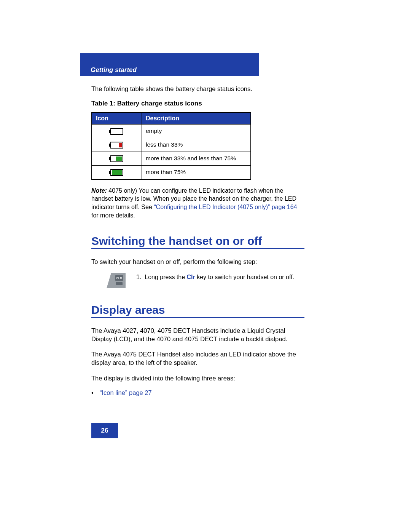  I want to click on table-row: more than 75%, so click(171, 172).